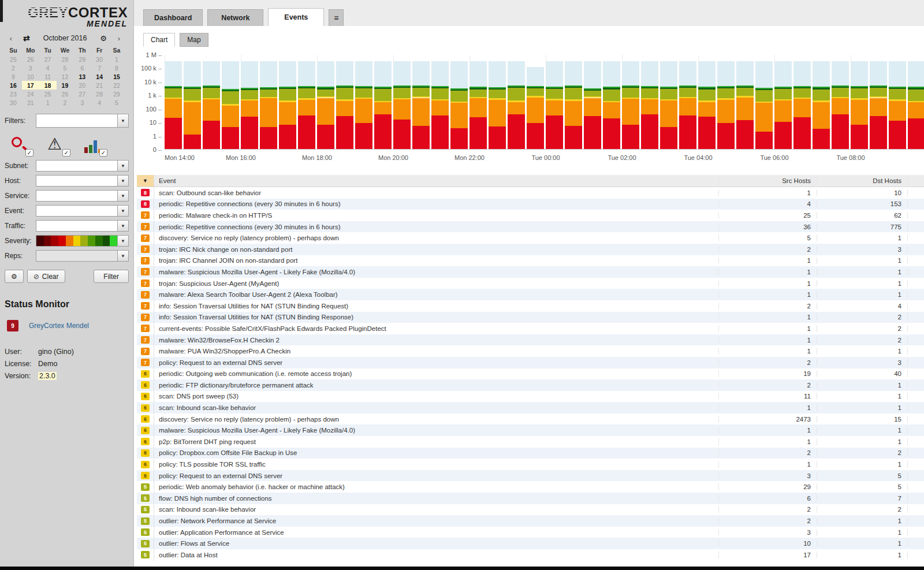 The width and height of the screenshot is (924, 570). I want to click on calendar-day: 10, so click(31, 76).